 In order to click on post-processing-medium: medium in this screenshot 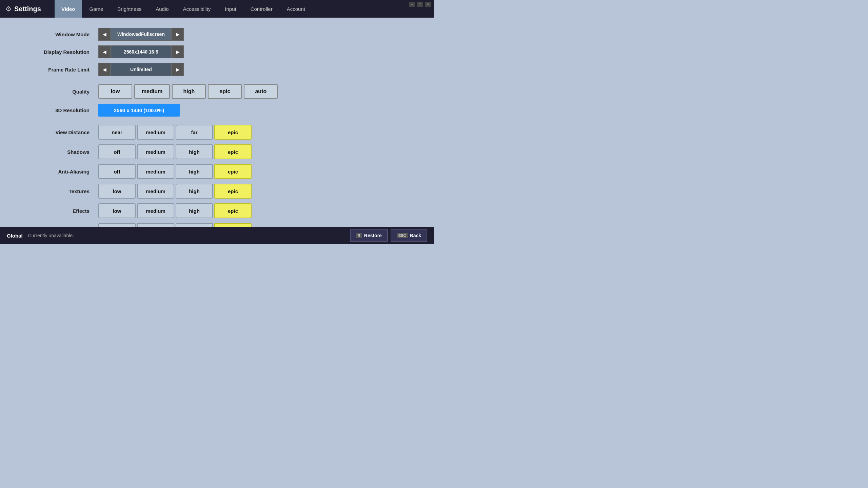, I will do `click(156, 225)`.